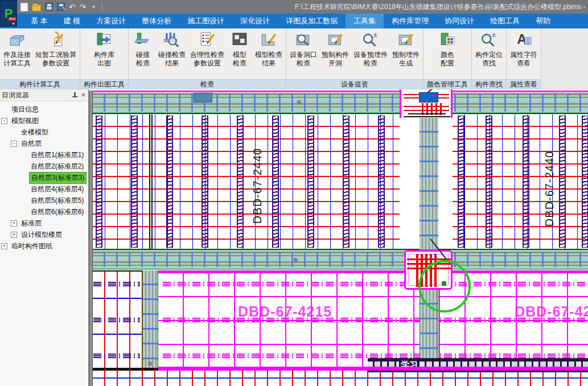 This screenshot has height=386, width=588. Describe the element at coordinates (520, 182) in the screenshot. I see `wall-panel-grid-right` at that location.